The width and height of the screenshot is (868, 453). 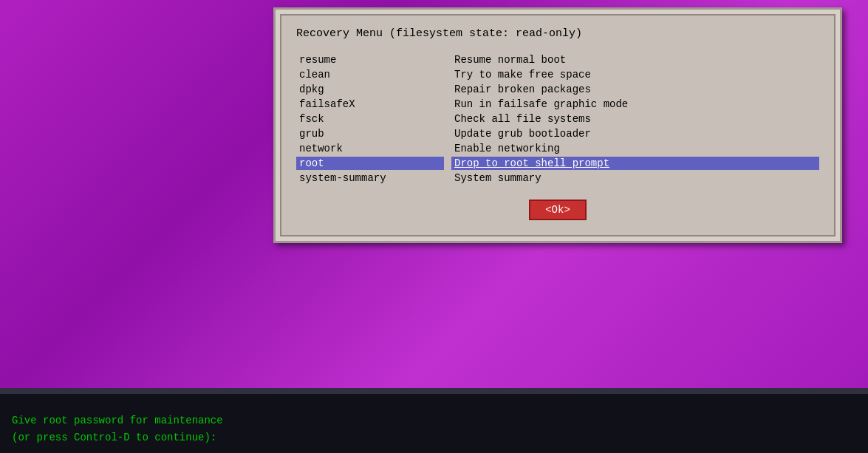 I want to click on bottom-bar: Give root password for maintenance (or p…, so click(x=434, y=423).